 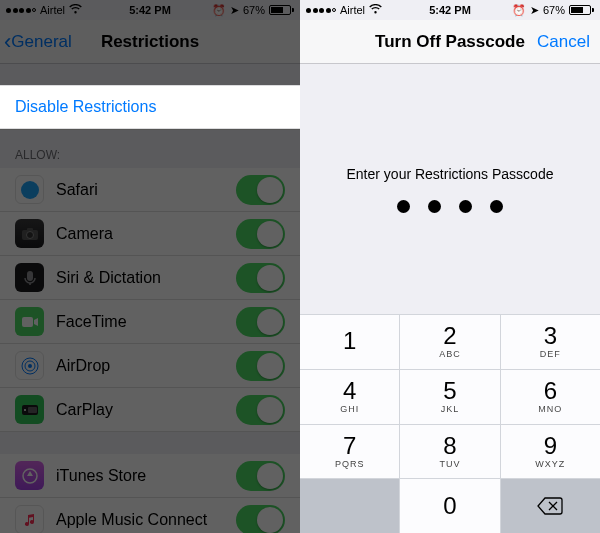 What do you see at coordinates (550, 506) in the screenshot?
I see `backspace-icon` at bounding box center [550, 506].